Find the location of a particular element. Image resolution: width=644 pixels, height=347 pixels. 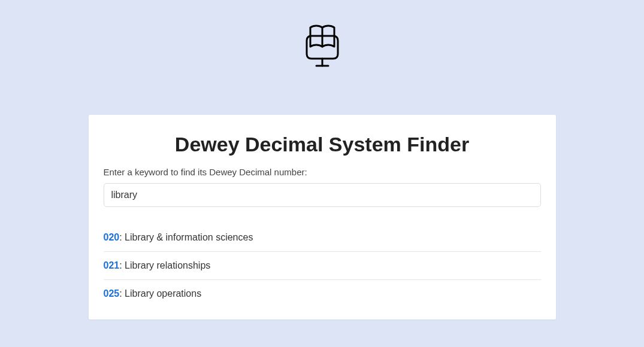

result-label: Library relationships is located at coordinates (168, 266).